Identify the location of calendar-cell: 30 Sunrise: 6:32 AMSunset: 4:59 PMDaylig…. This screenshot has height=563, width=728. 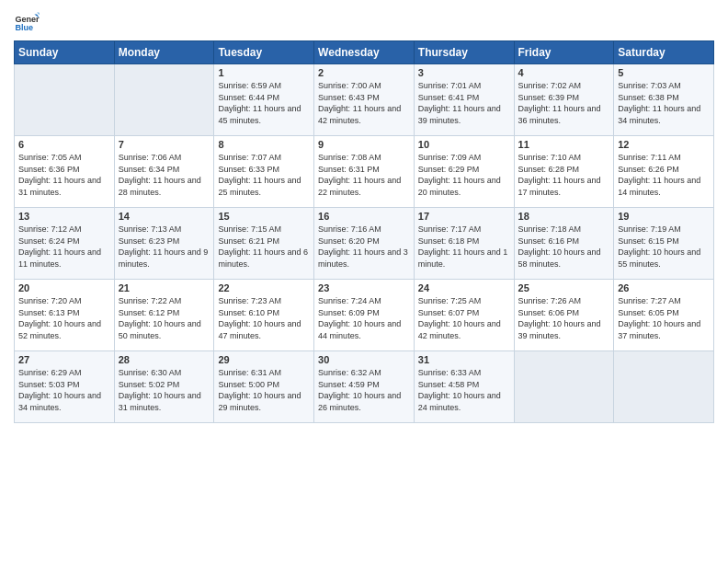
(364, 387).